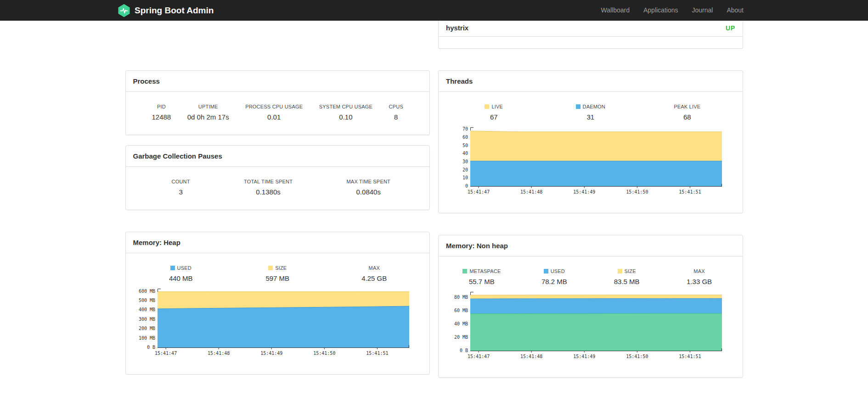 This screenshot has height=410, width=868. I want to click on nonheap-memory-chart: 0 B20 MB40 MB60 MB80 MB15:41:4715:41:481…, so click(587, 325).